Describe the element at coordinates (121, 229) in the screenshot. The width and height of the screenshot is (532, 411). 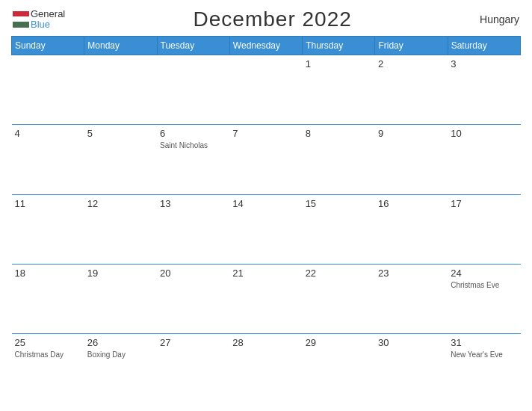
I see `table-row: 12` at that location.